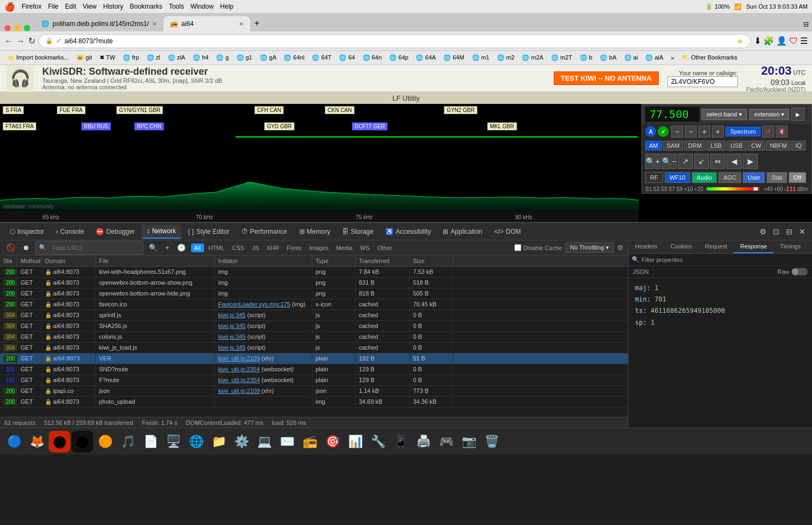 The width and height of the screenshot is (812, 525). I want to click on prev-btn: ◀, so click(734, 161).